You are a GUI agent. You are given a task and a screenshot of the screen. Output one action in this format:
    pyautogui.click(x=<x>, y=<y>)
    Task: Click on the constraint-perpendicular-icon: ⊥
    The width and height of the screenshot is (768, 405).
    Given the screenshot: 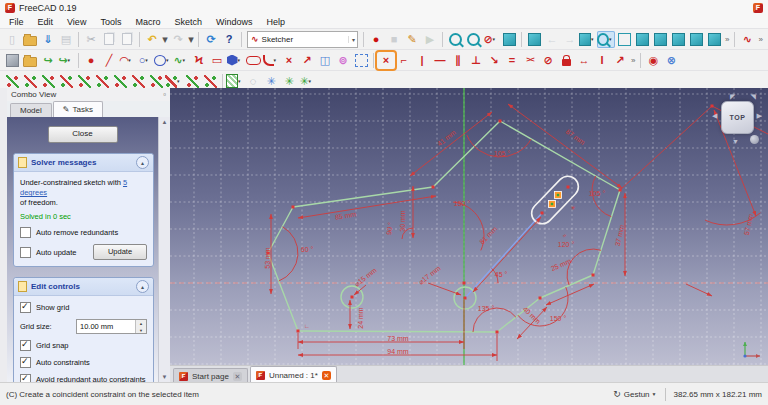 What is the action you would take?
    pyautogui.click(x=476, y=60)
    